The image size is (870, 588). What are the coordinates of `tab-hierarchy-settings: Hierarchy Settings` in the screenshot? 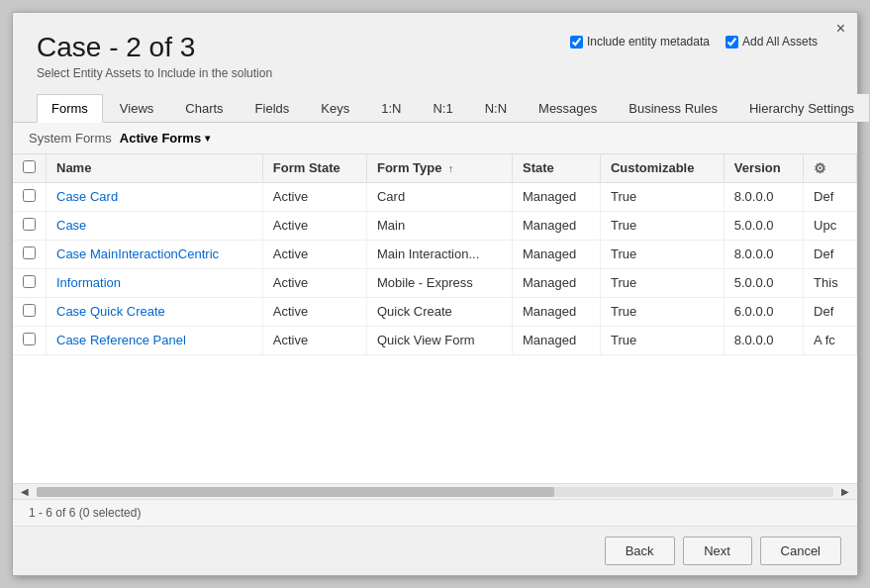 It's located at (802, 108).